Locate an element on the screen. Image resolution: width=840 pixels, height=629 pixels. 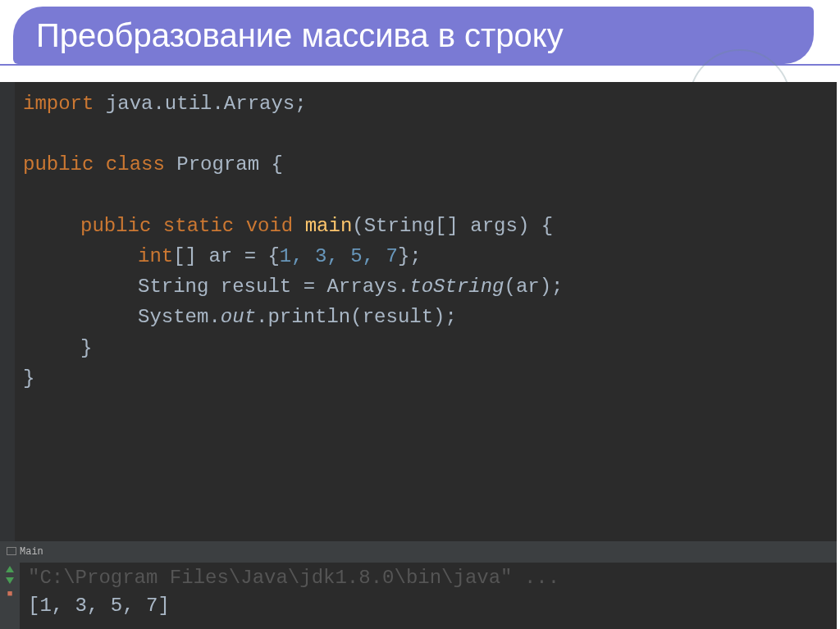
keyword-import: import is located at coordinates (58, 103).